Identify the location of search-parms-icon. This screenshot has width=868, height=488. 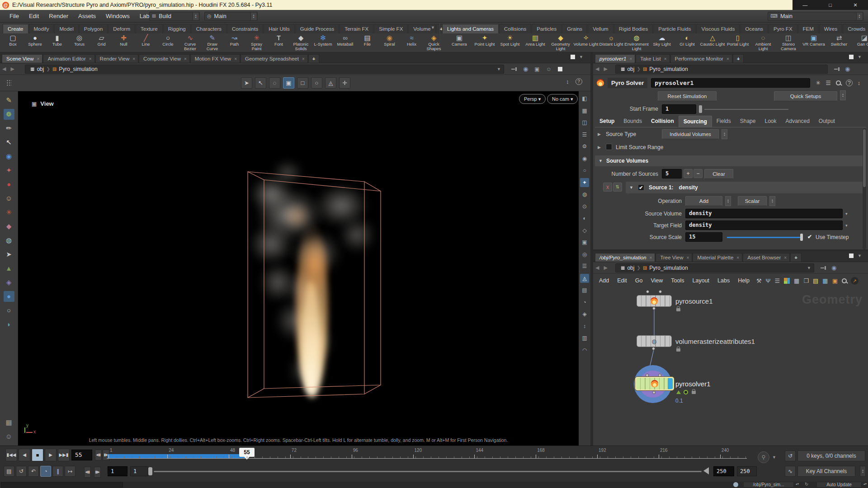
(838, 83).